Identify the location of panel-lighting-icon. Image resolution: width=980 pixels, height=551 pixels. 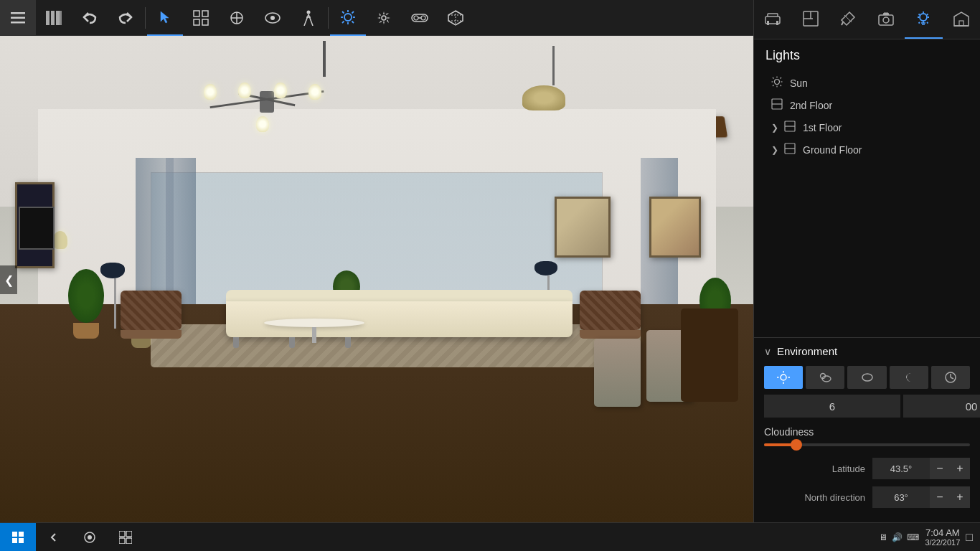
(924, 19).